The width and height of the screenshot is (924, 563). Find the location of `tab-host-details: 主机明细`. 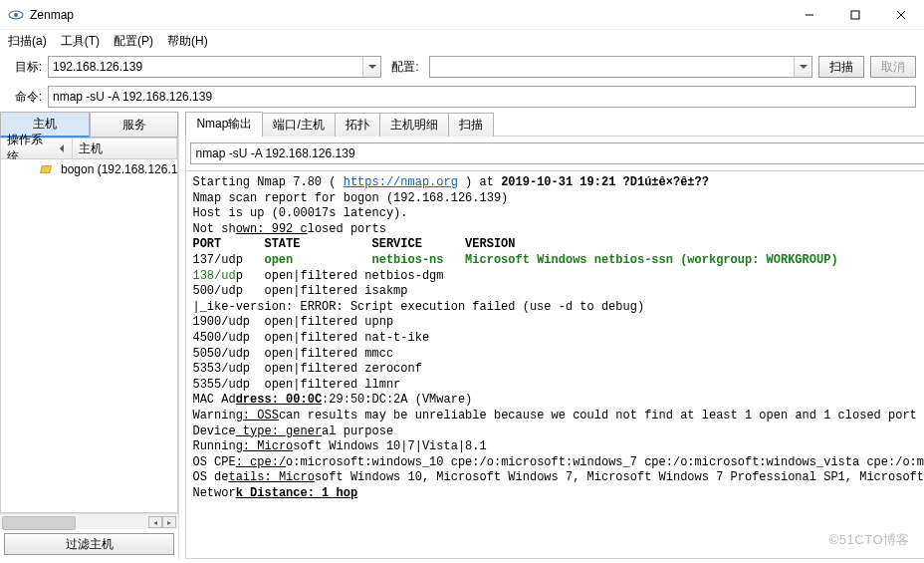

tab-host-details: 主机明细 is located at coordinates (414, 125).